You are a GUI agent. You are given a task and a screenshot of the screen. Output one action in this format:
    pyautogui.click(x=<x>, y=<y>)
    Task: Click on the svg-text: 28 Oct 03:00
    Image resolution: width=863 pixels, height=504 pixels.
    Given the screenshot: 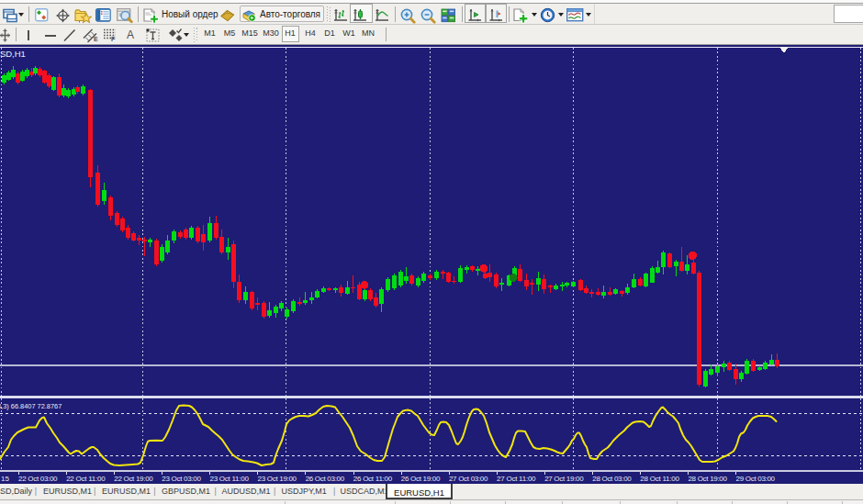 What is the action you would take?
    pyautogui.click(x=611, y=479)
    